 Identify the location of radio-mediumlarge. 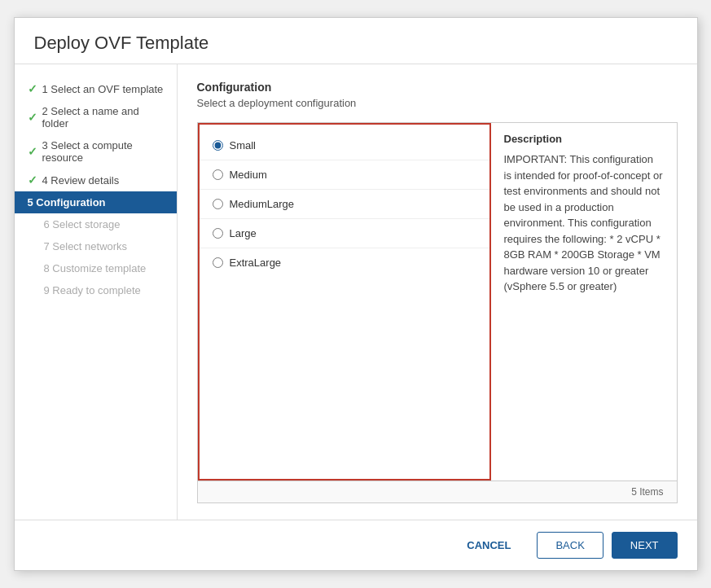
(218, 204).